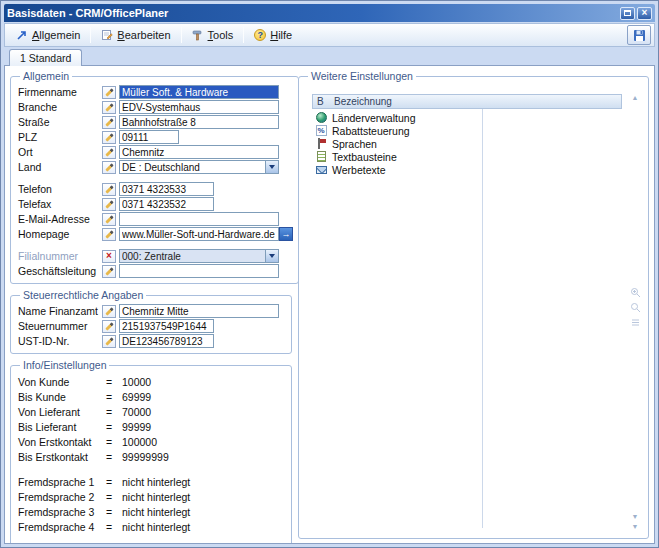 This screenshot has height=548, width=659. Describe the element at coordinates (109, 220) in the screenshot. I see `edit-email-button` at that location.